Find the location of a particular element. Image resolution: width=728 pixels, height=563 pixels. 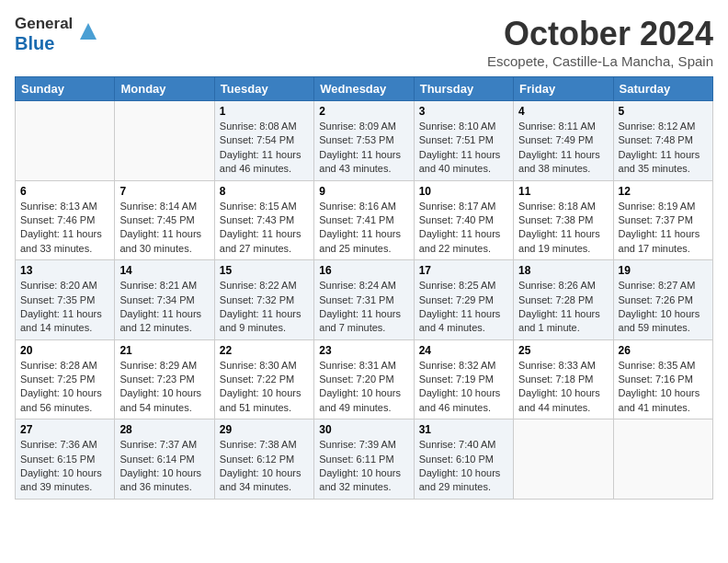

day-info: Sunrise: 7:37 AMSunset: 6:14 PMDaylight:… is located at coordinates (164, 466).